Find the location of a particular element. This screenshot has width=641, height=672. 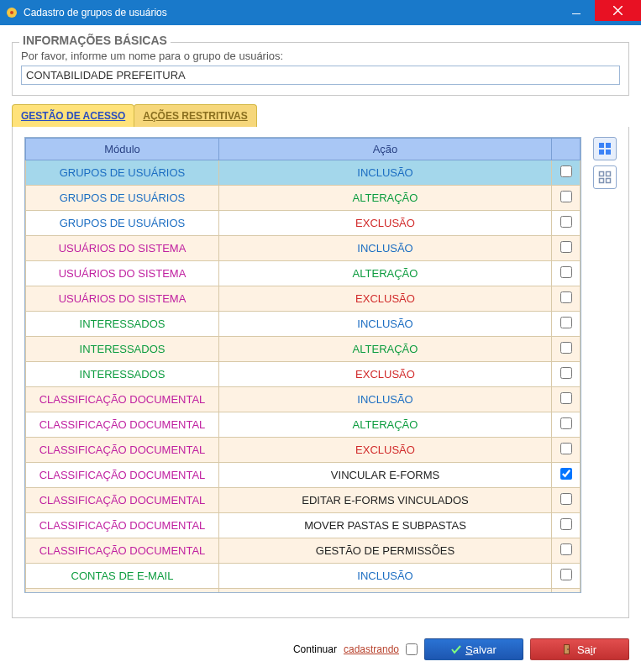

cell-module: GRUPOS DE USUÁRIOS is located at coordinates (123, 173).